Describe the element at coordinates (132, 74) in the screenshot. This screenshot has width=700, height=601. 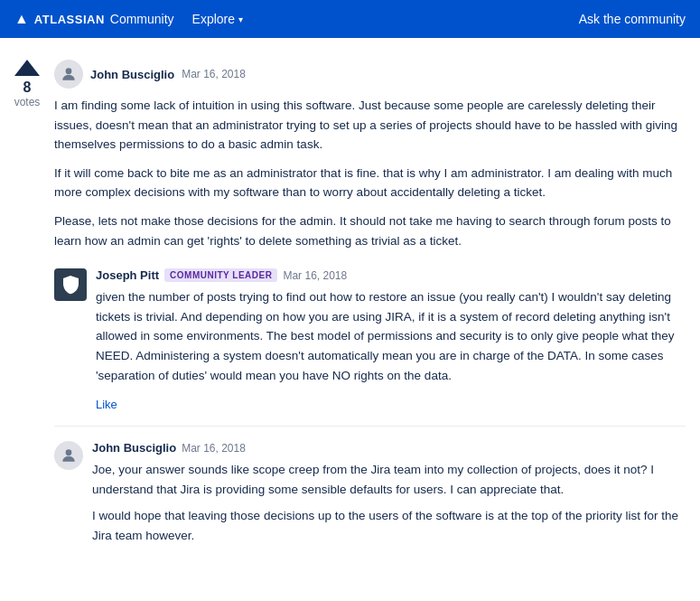
I see `main-post-author: John Busciglio` at that location.